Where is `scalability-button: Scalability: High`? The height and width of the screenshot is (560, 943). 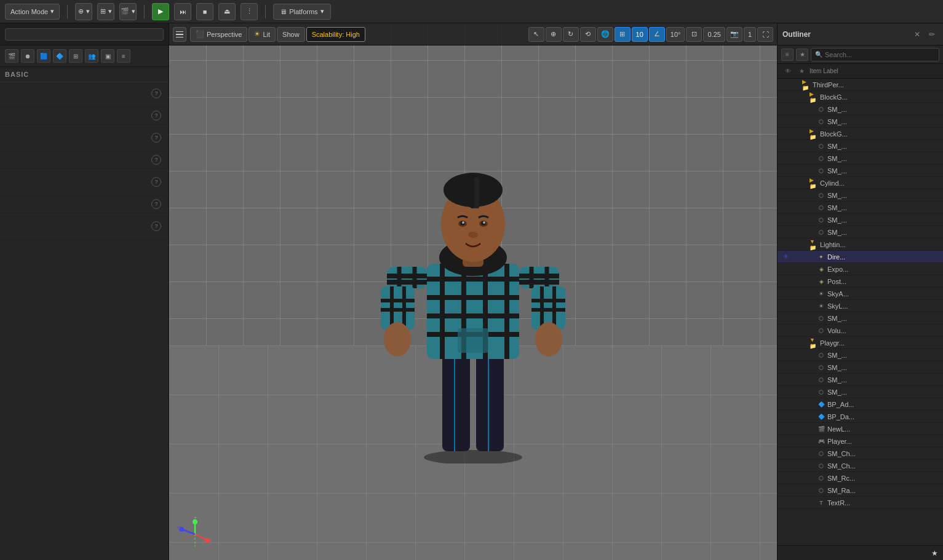 scalability-button: Scalability: High is located at coordinates (336, 34).